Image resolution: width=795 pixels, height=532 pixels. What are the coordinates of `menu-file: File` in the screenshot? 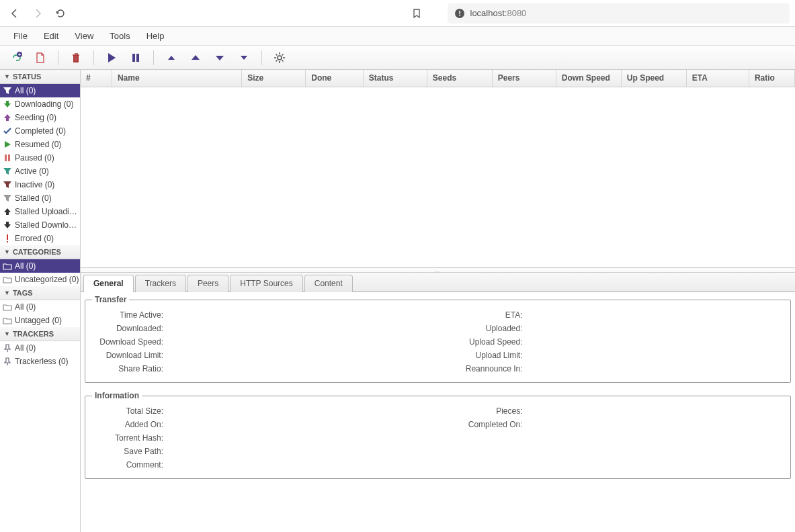 It's located at (20, 36).